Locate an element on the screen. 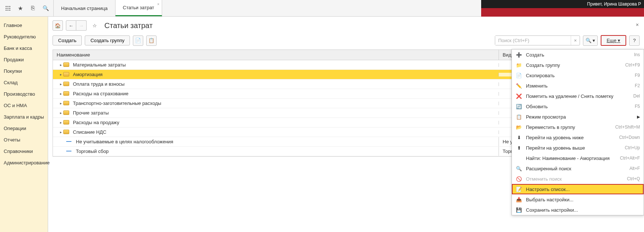 Image resolution: width=644 pixels, height=232 pixels. page-title: Статьи затрат is located at coordinates (128, 26).